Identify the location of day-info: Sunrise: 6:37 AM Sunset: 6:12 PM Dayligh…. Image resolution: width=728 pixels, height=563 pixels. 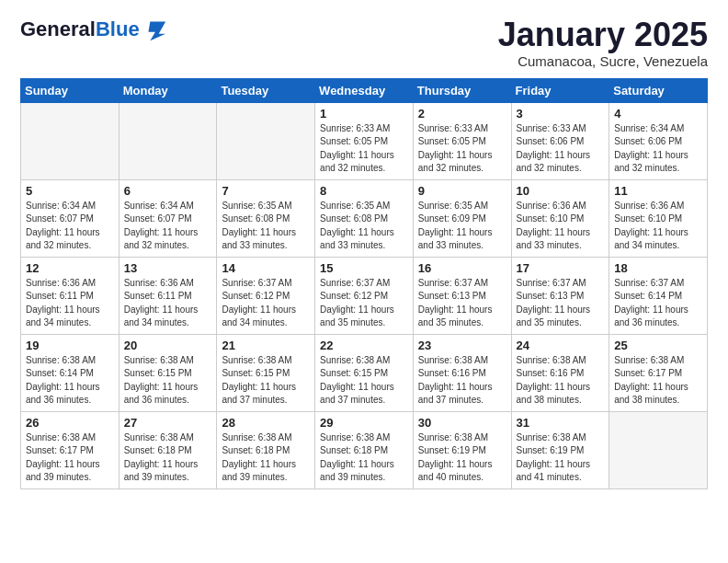
(266, 304).